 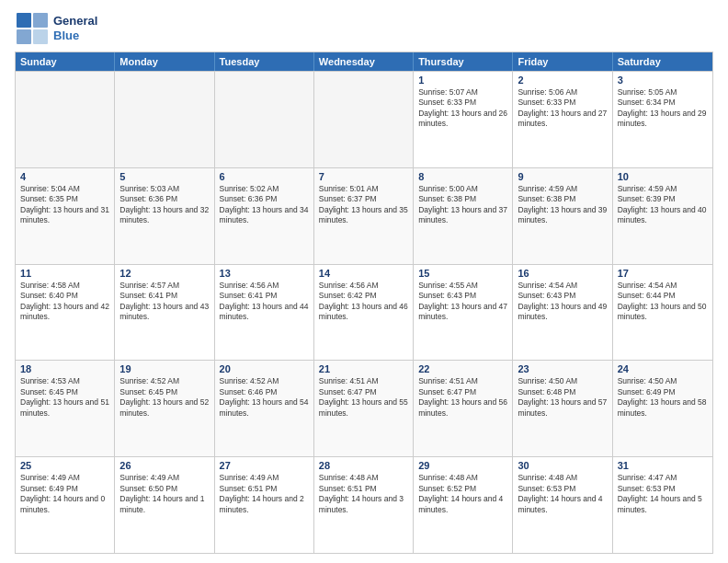 I want to click on calendar-cell: 30Sunrise: 4:48 AMSunset: 6:53 PMDayligh…, so click(x=563, y=505).